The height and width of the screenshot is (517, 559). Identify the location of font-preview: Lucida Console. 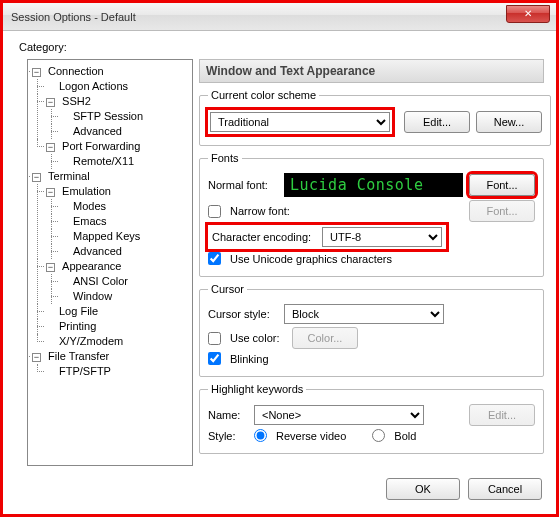
(374, 185).